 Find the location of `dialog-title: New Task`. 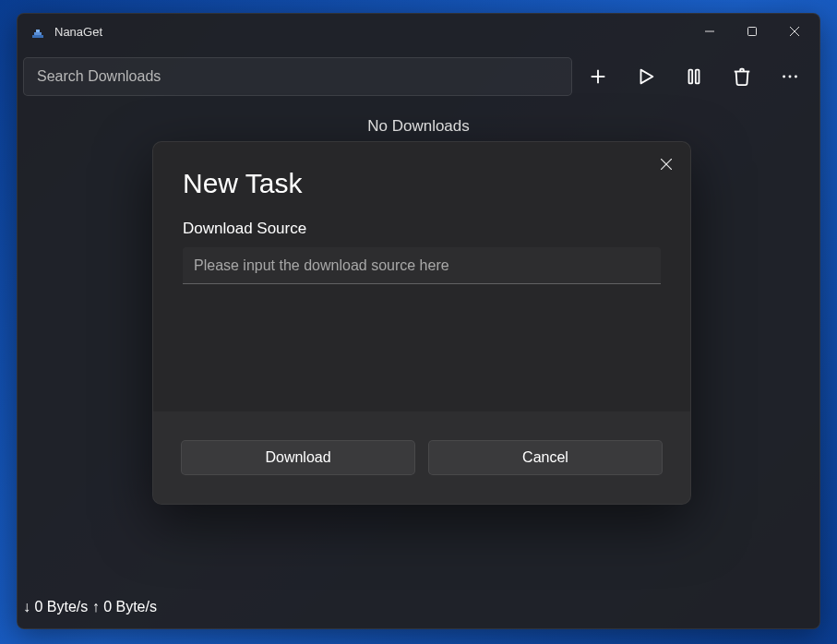

dialog-title: New Task is located at coordinates (422, 184).